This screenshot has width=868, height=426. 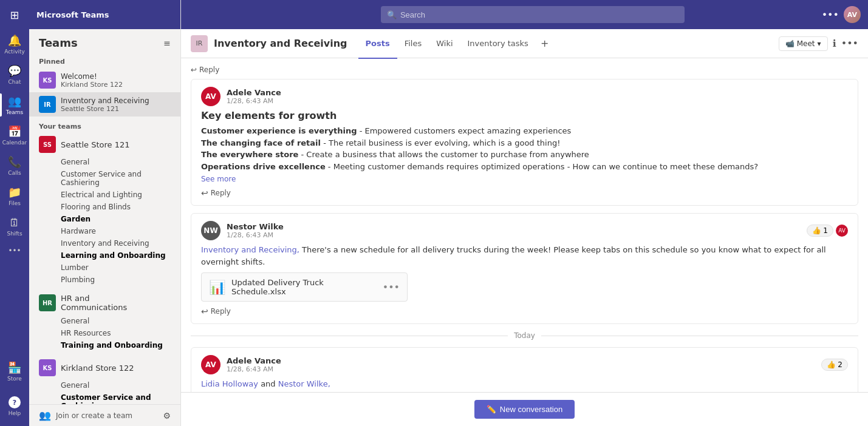 I want to click on channel-training-hr: Training and Onboarding, so click(x=104, y=345).